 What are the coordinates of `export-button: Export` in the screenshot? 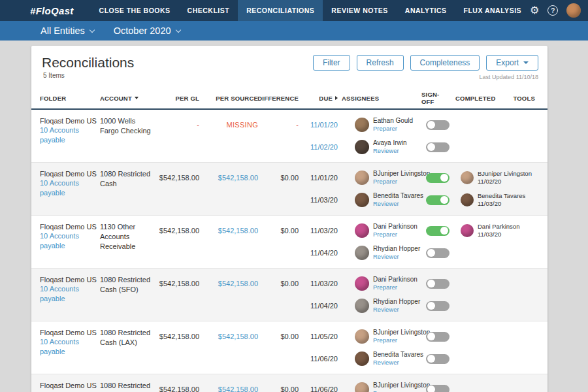 It's located at (512, 63).